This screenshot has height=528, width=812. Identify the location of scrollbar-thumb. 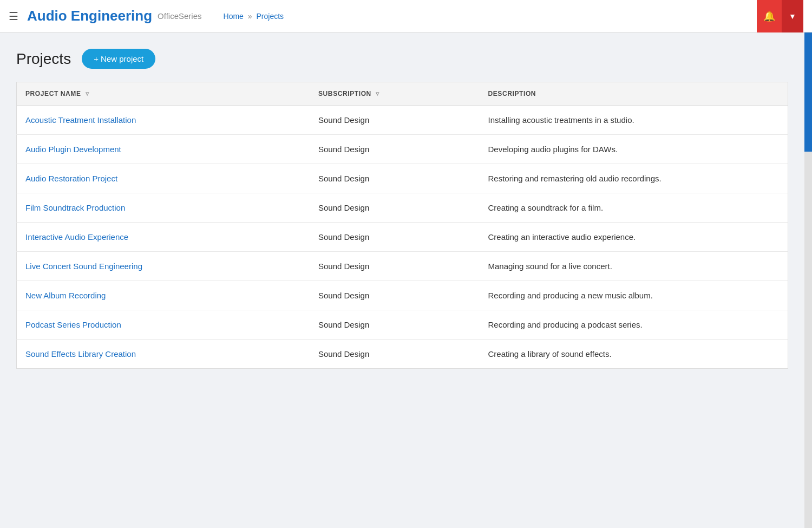
(808, 92).